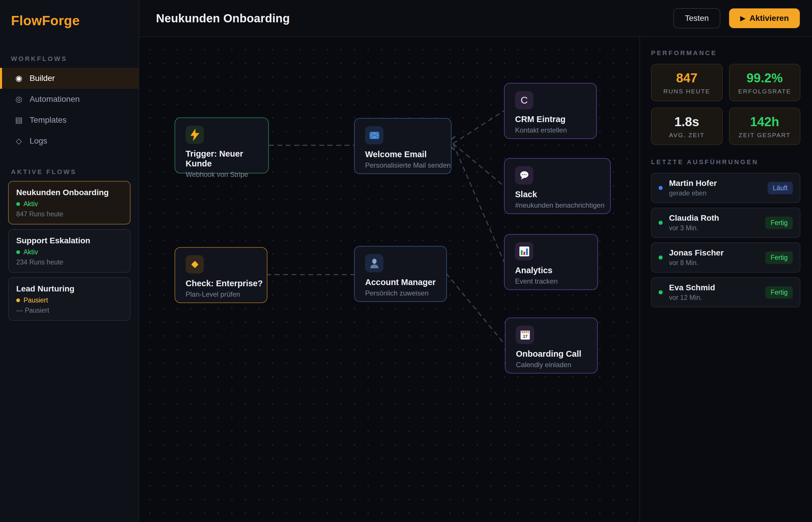 This screenshot has width=812, height=522. Describe the element at coordinates (36, 300) in the screenshot. I see `flow-status-label: Pausiert` at that location.